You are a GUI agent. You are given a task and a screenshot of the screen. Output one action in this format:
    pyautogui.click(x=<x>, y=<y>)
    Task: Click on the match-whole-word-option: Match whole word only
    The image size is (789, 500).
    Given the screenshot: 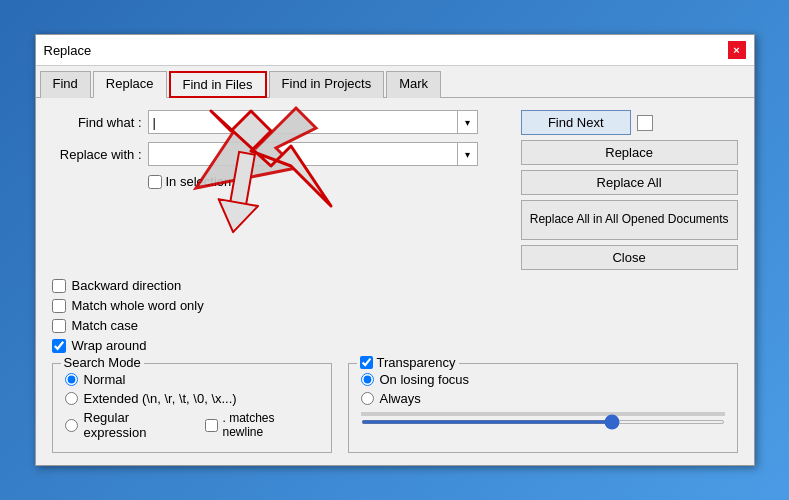 What is the action you would take?
    pyautogui.click(x=128, y=306)
    